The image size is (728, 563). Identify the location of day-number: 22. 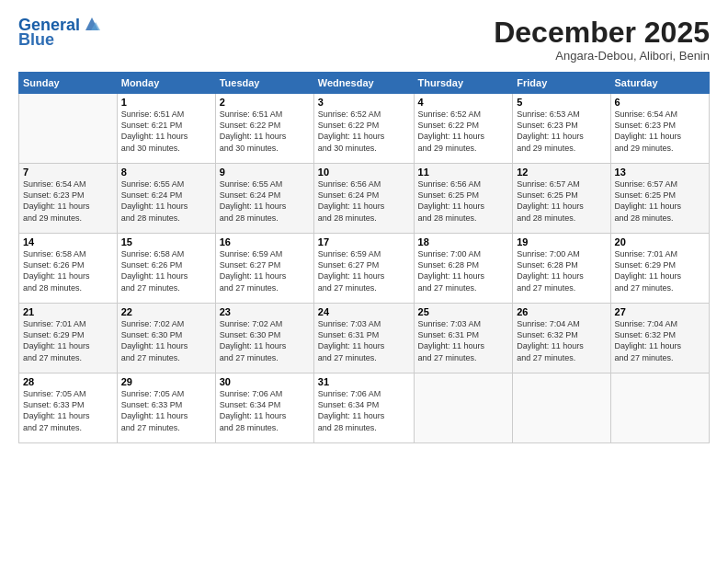
(166, 312).